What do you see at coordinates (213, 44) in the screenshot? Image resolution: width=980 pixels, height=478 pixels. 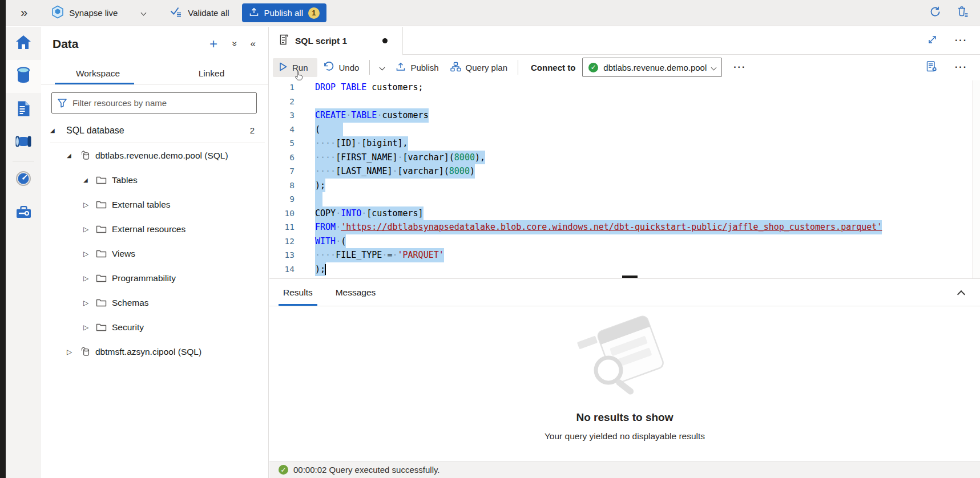 I see `add-resource-button: +` at bounding box center [213, 44].